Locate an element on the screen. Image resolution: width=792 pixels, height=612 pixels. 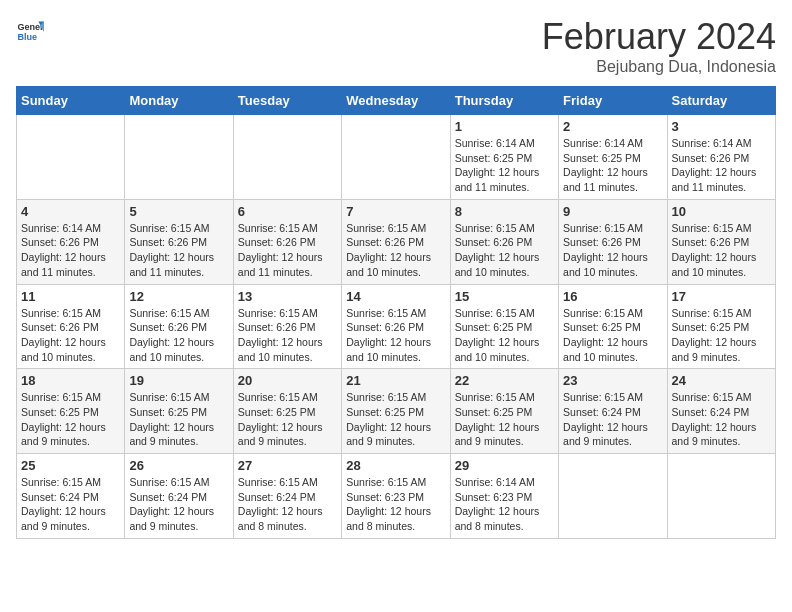
calendar-cell: 29Sunrise: 6:14 AM Sunset: 6:23 PM Dayli… is located at coordinates (504, 496).